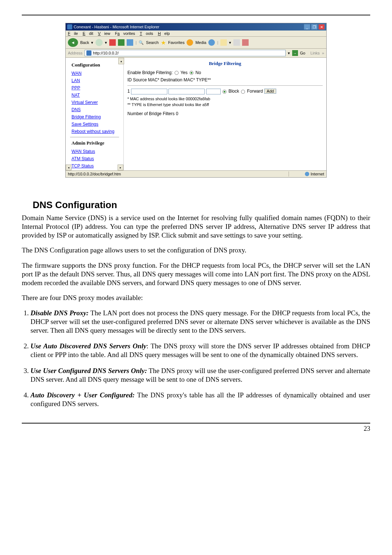  Describe the element at coordinates (141, 43) in the screenshot. I see `search-icon: 🔍` at that location.